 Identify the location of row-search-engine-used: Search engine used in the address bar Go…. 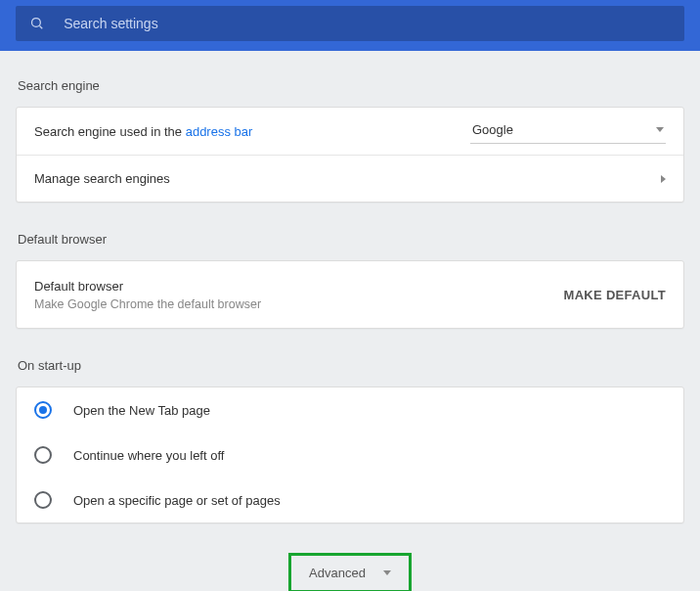
(350, 131).